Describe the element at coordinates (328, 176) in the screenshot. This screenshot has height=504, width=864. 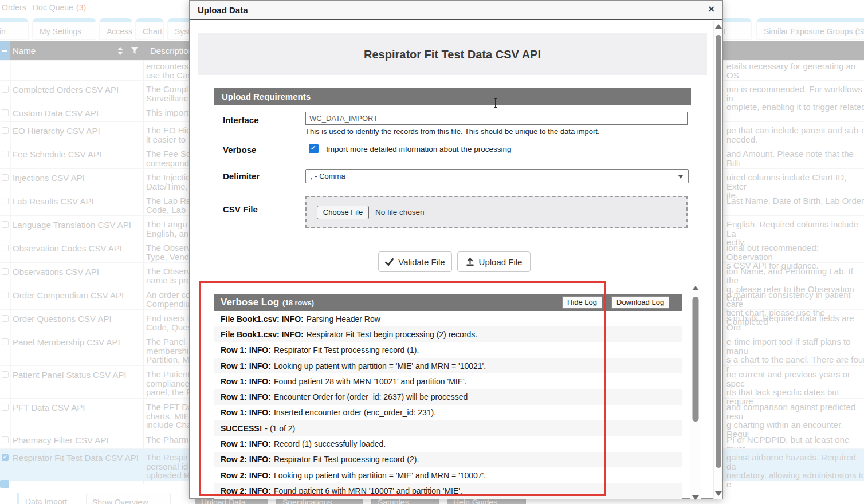
I see `delimiter-selected-value: , - Comma` at that location.